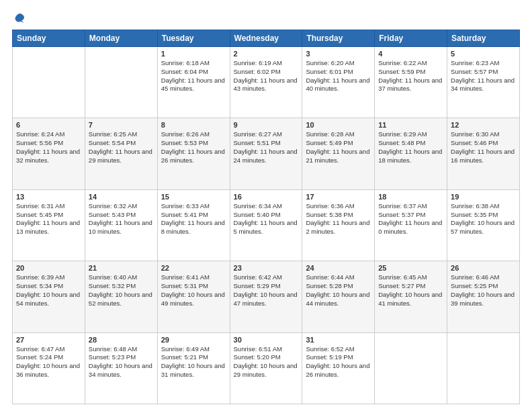  What do you see at coordinates (266, 225) in the screenshot?
I see `calendar-day-cell: 16Sunrise: 6:34 AMSunset: 5:40 PMDayligh…` at bounding box center [266, 225].